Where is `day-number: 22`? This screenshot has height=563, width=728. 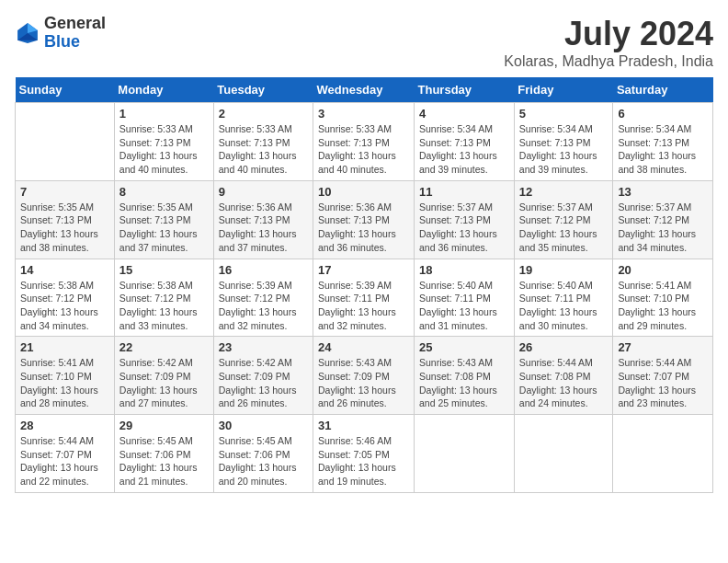 day-number: 22 is located at coordinates (164, 348).